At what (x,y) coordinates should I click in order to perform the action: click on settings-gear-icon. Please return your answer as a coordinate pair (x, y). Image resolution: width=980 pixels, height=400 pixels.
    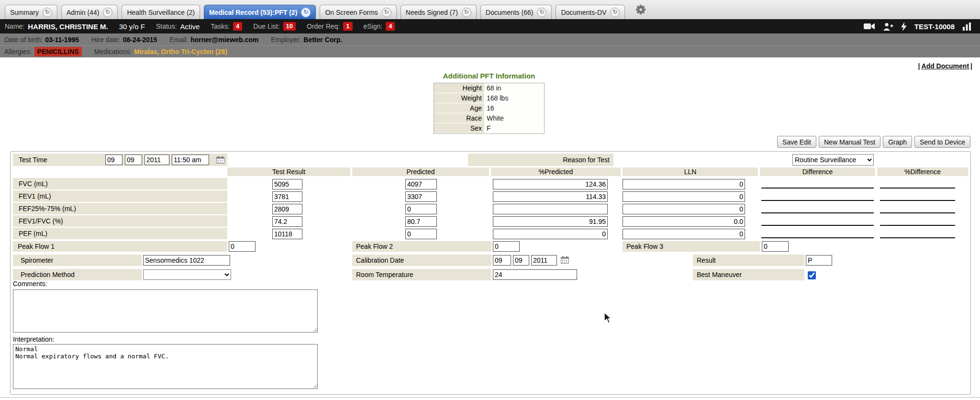
    Looking at the image, I should click on (641, 10).